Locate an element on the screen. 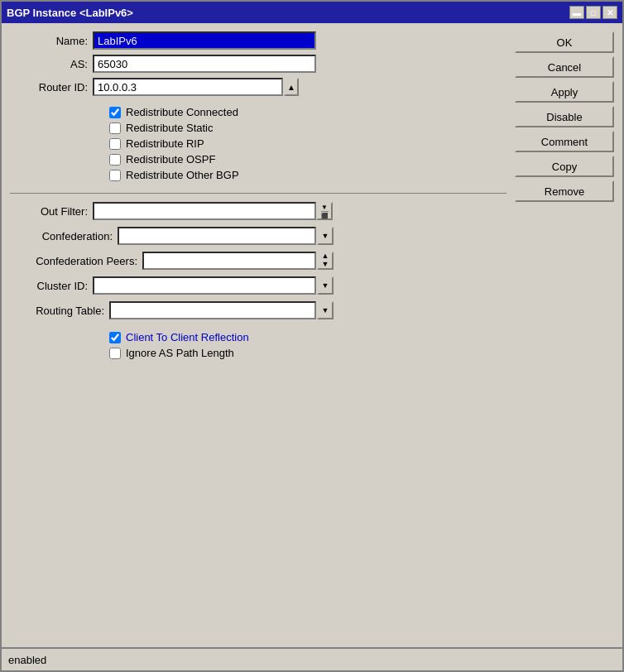  cluster-id-control: ▼ is located at coordinates (214, 286).